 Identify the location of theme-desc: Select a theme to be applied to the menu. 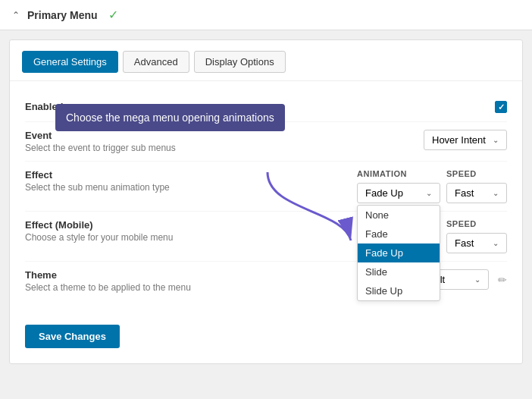
(190, 287).